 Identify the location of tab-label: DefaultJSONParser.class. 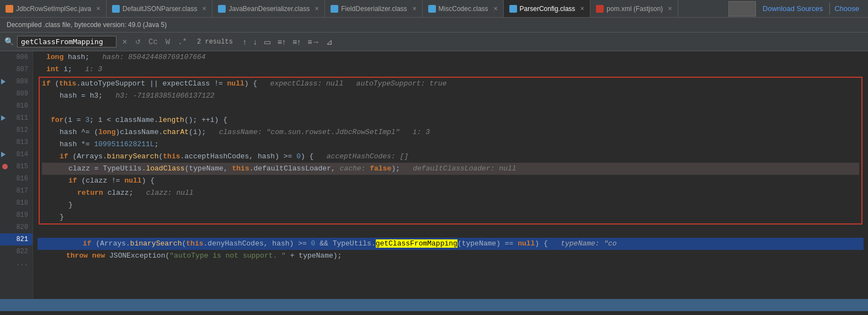
(160, 9).